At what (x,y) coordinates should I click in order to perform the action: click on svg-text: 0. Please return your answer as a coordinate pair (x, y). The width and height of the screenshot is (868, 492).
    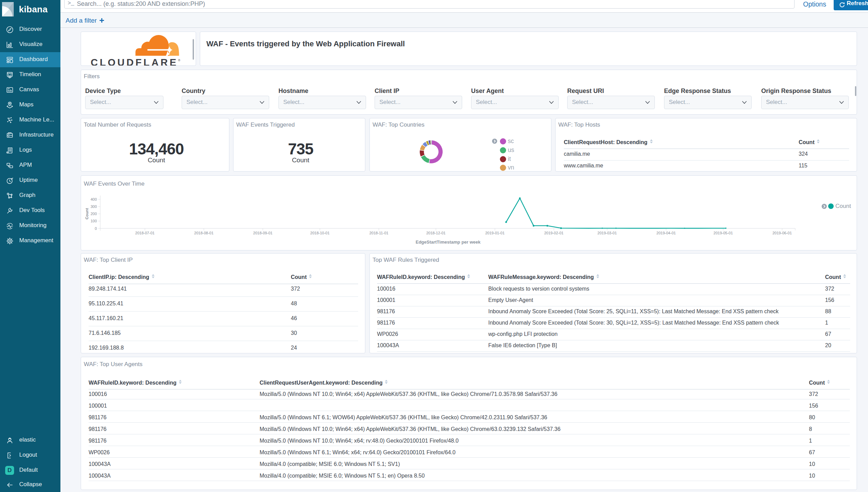
    Looking at the image, I should click on (96, 229).